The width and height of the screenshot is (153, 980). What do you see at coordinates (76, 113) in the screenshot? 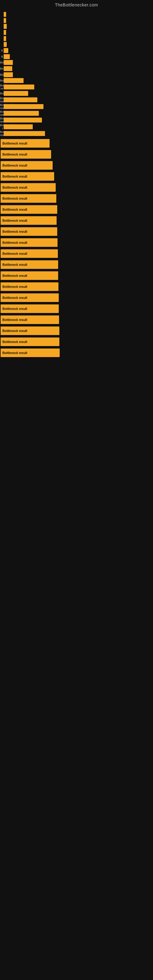
I see `chart-bar-row: Bottleneck res` at bounding box center [76, 113].